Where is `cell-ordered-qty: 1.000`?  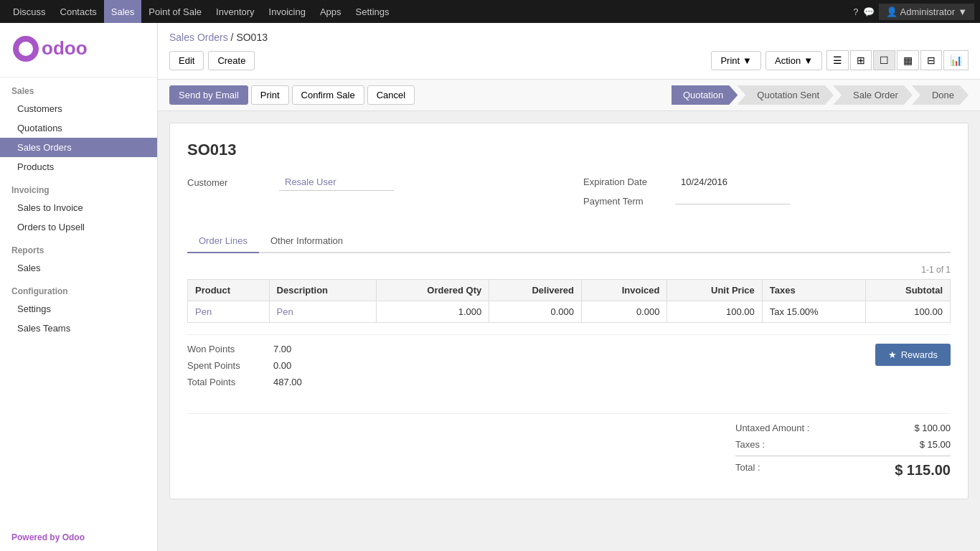 cell-ordered-qty: 1.000 is located at coordinates (433, 312).